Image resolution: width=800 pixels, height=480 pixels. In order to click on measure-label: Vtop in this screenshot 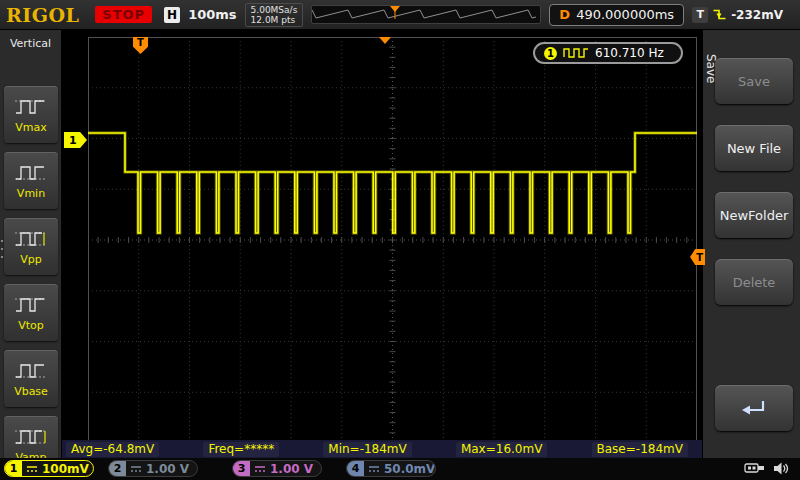, I will do `click(31, 326)`.